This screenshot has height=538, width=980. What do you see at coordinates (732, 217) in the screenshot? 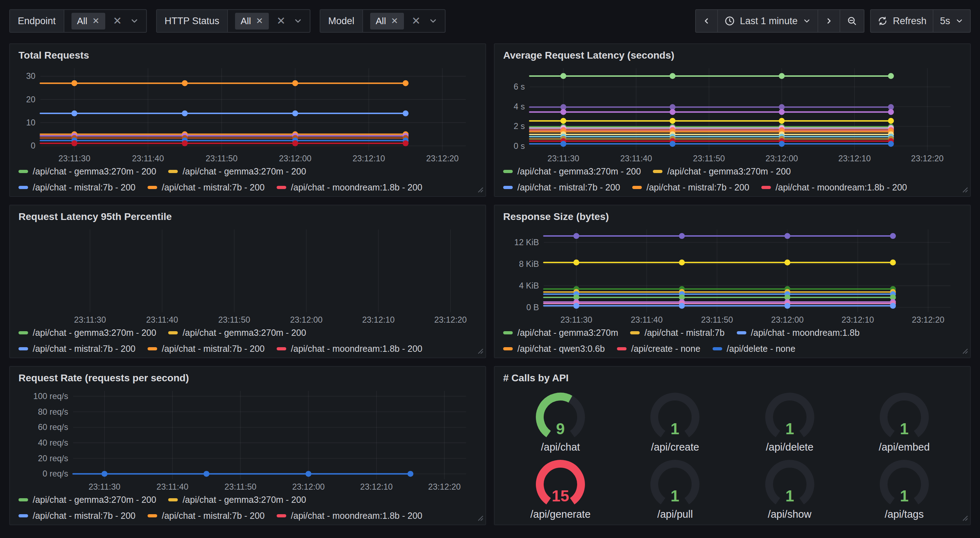
I see `panel-title: Response Size (bytes)` at bounding box center [732, 217].